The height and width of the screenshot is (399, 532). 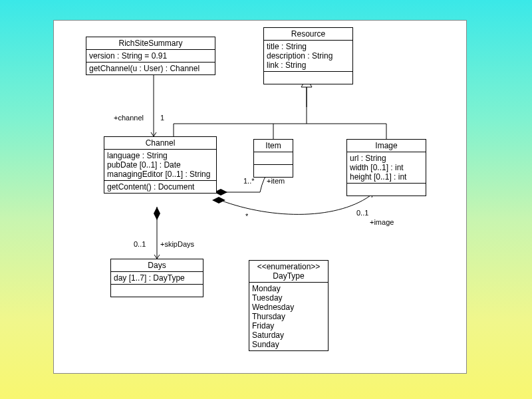 I want to click on class-name: Days, so click(x=157, y=266).